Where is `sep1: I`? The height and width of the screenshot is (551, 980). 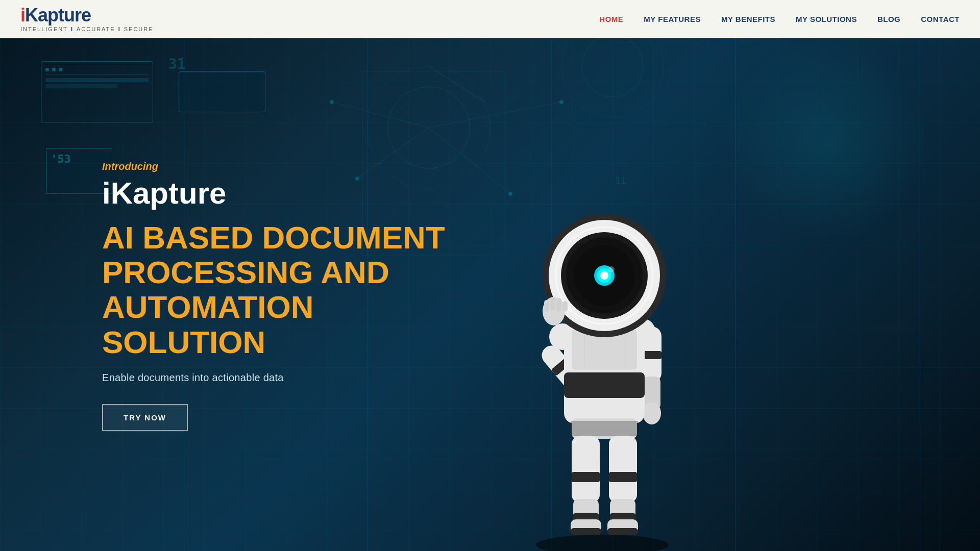
sep1: I is located at coordinates (72, 29).